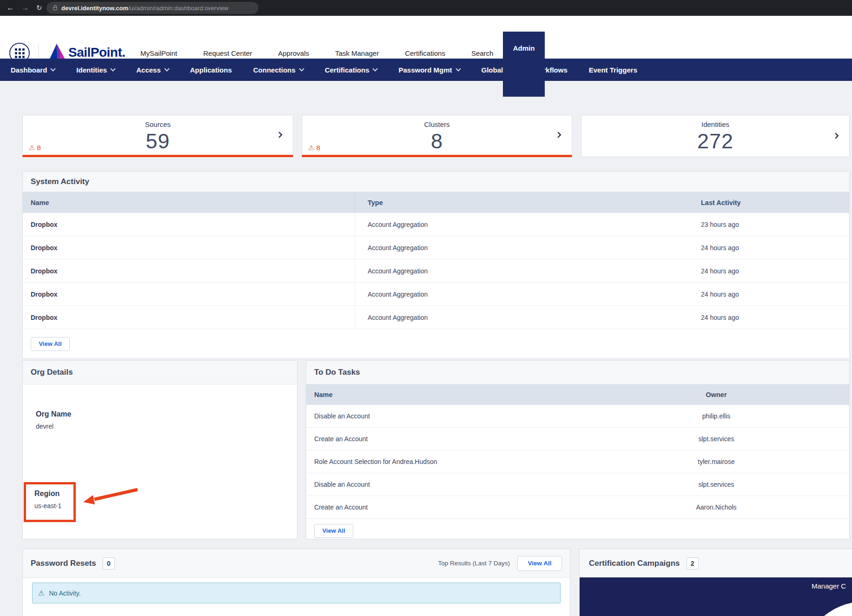 The height and width of the screenshot is (616, 852). Describe the element at coordinates (52, 372) in the screenshot. I see `org-details-title: Org Details` at that location.